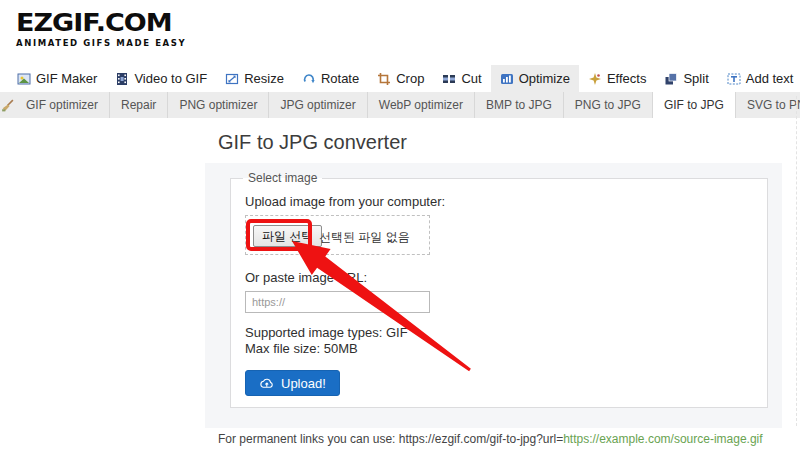 The width and height of the screenshot is (800, 454). Describe the element at coordinates (218, 105) in the screenshot. I see `sub-tab-png-optimizer: PNG optimizer` at that location.